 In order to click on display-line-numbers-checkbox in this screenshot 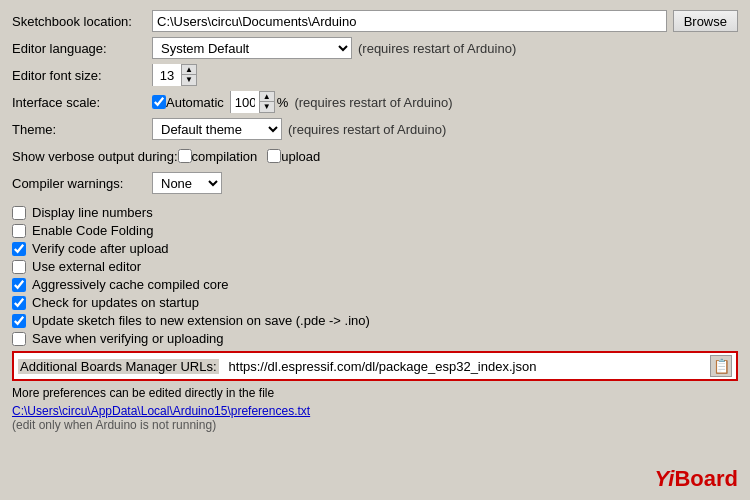, I will do `click(19, 213)`.